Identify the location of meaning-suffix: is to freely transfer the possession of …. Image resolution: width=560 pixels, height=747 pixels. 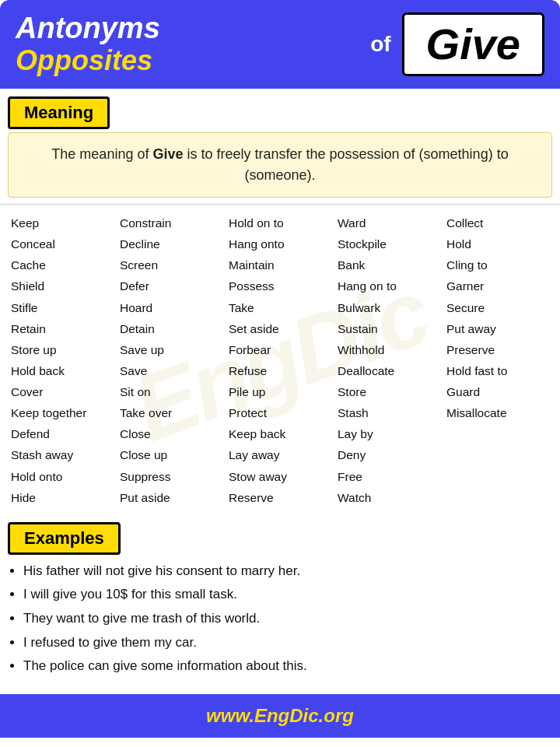
(345, 165).